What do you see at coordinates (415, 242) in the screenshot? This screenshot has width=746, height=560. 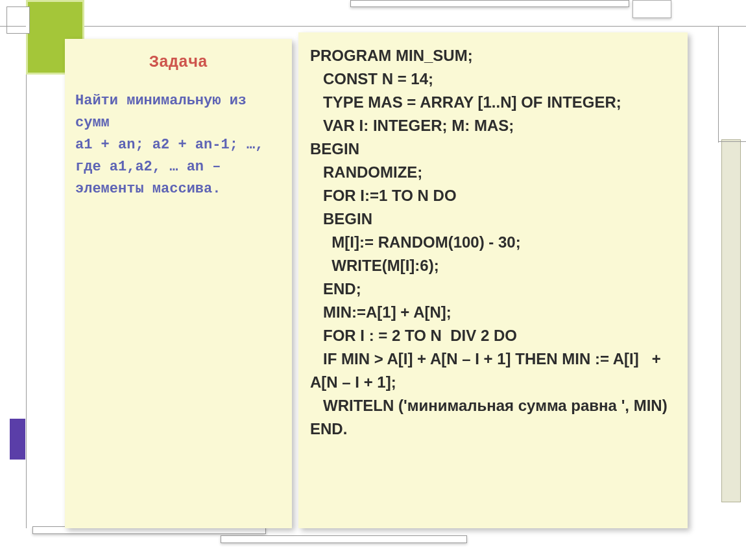 I see `code-line: m[i]:= random(100) - 30;` at bounding box center [415, 242].